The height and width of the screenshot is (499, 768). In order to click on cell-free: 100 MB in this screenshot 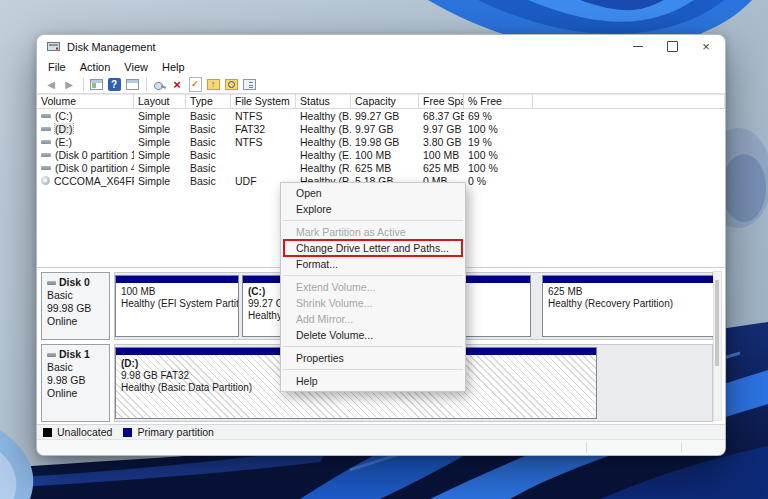, I will do `click(442, 155)`.